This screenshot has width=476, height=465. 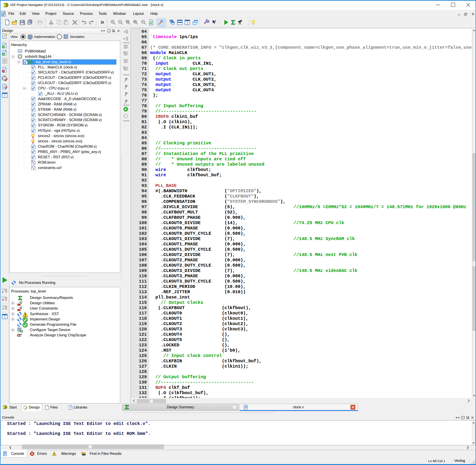 What do you see at coordinates (66, 38) in the screenshot?
I see `svg-text: ISim` at bounding box center [66, 38].